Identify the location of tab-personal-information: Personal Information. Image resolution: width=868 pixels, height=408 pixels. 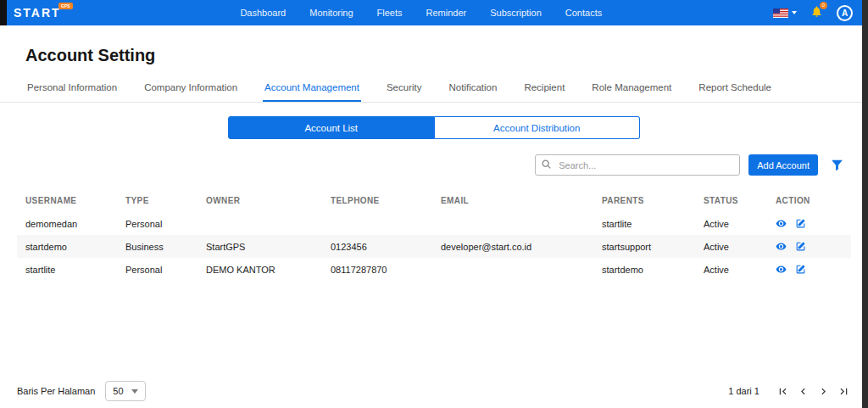
(72, 90).